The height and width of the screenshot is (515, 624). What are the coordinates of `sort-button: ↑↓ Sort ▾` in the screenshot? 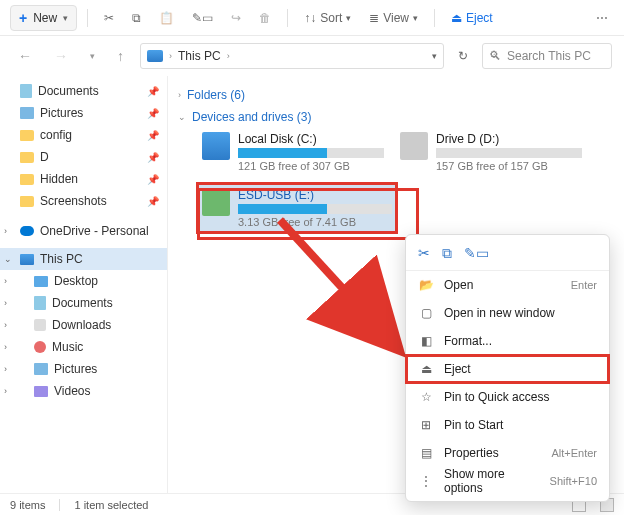 It's located at (328, 18).